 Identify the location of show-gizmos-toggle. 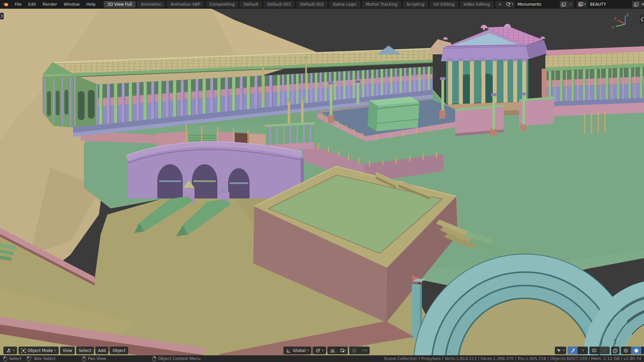
(573, 351).